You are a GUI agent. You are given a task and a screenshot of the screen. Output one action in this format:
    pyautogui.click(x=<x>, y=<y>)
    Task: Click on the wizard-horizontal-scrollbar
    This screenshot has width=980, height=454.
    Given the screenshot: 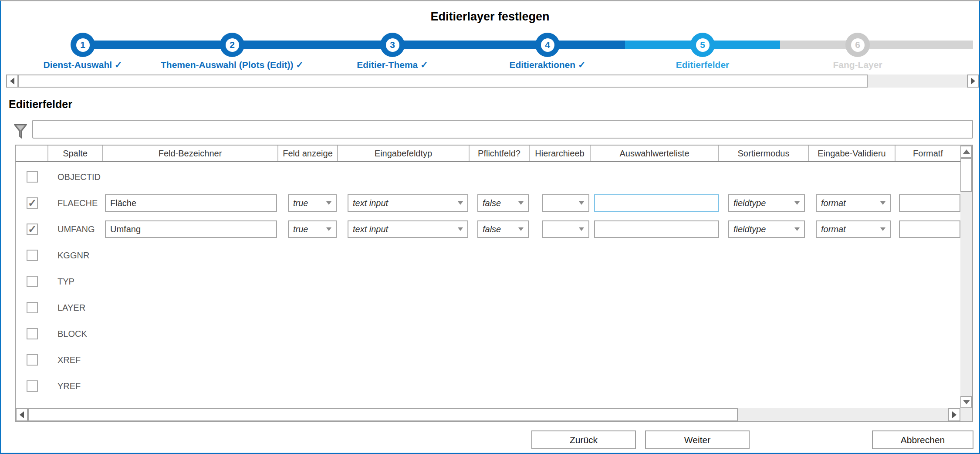 What is the action you would take?
    pyautogui.click(x=493, y=81)
    